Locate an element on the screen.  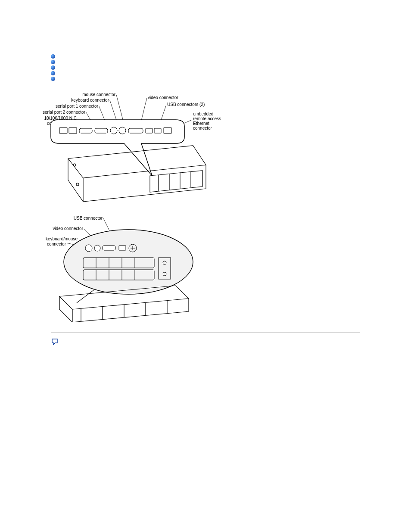
section-divider is located at coordinates (206, 333).